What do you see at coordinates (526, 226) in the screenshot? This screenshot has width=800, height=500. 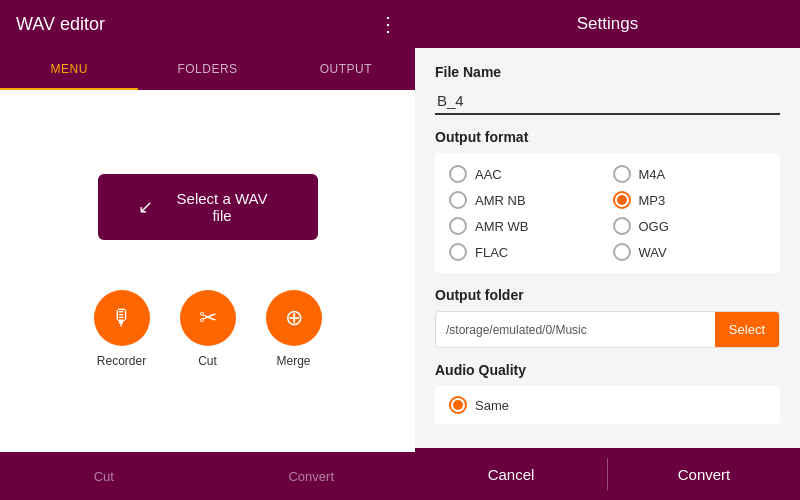 I see `format-amrwb-option: AMR WB` at bounding box center [526, 226].